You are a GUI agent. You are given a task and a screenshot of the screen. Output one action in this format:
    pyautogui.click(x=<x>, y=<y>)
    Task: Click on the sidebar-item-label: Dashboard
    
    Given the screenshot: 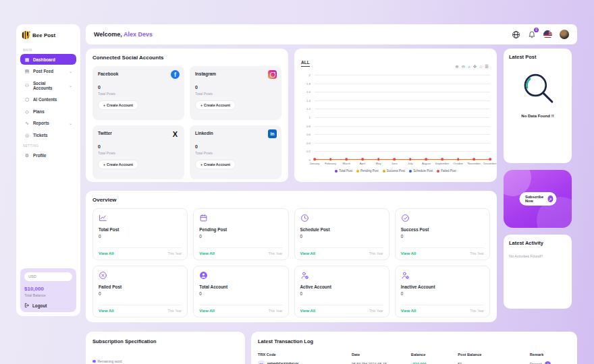 What is the action you would take?
    pyautogui.click(x=45, y=59)
    